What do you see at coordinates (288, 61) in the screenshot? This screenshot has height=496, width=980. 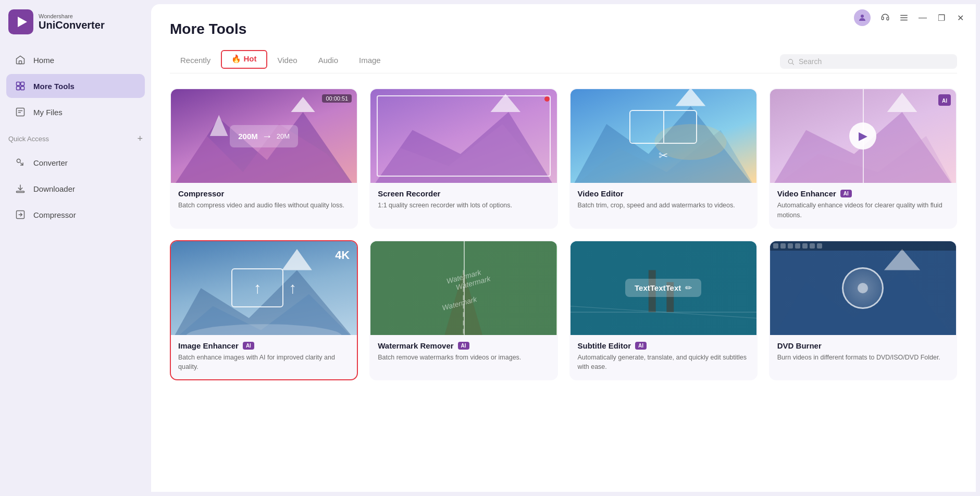 I see `tab-video: Video` at bounding box center [288, 61].